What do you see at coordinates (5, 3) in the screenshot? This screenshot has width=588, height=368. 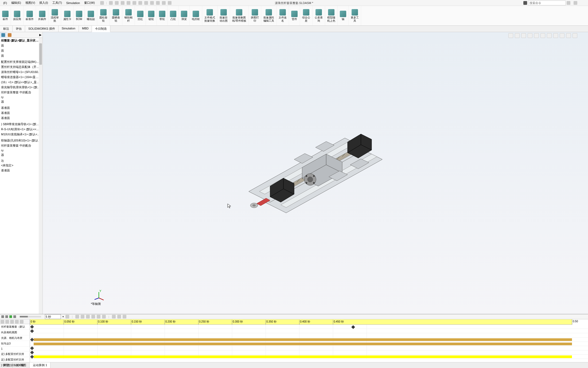 I see `menu-file: (F)` at bounding box center [5, 3].